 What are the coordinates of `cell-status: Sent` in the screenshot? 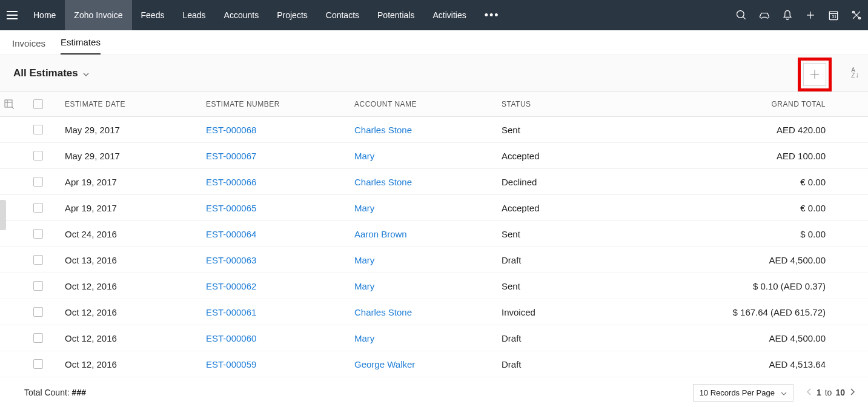 It's located at (583, 130).